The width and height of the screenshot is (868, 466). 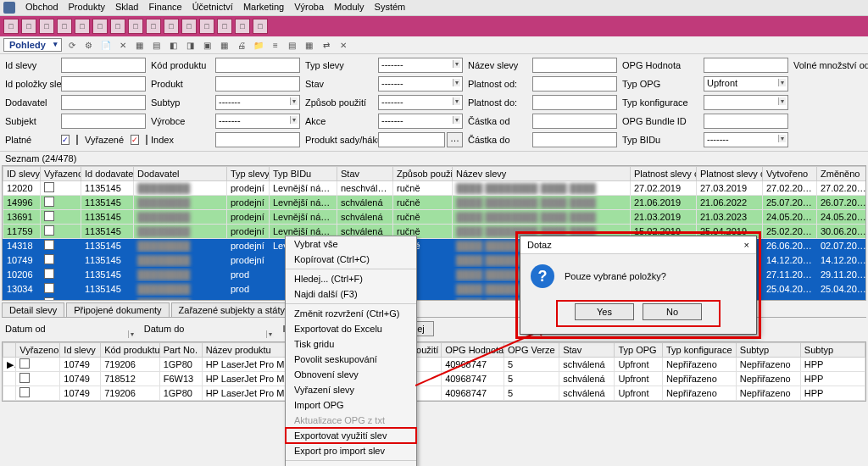 What do you see at coordinates (604, 312) in the screenshot?
I see `yes-button: Yes` at bounding box center [604, 312].